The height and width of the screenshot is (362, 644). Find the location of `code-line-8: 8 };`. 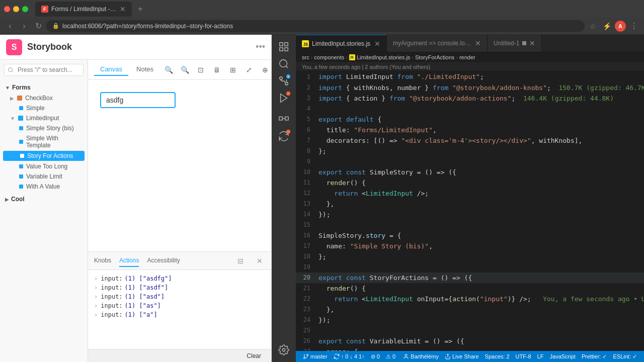

code-line-8: 8 }; is located at coordinates (470, 151).